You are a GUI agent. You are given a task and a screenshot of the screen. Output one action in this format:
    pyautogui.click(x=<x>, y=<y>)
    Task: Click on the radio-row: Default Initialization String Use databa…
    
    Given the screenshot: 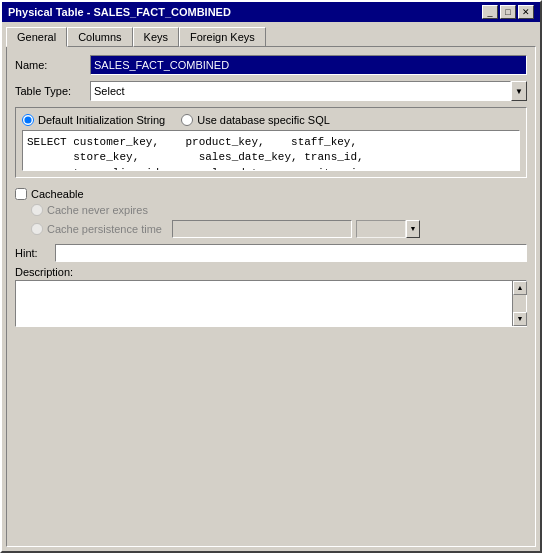 What is the action you would take?
    pyautogui.click(x=271, y=120)
    